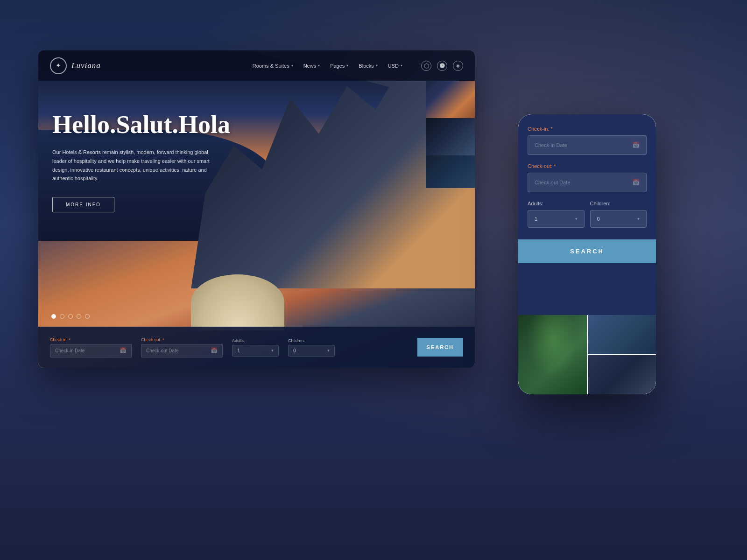 This screenshot has height=560, width=747. What do you see at coordinates (587, 214) in the screenshot?
I see `mob-guests-row: Adults: 1 ▾ Children: 0 ▾` at bounding box center [587, 214].